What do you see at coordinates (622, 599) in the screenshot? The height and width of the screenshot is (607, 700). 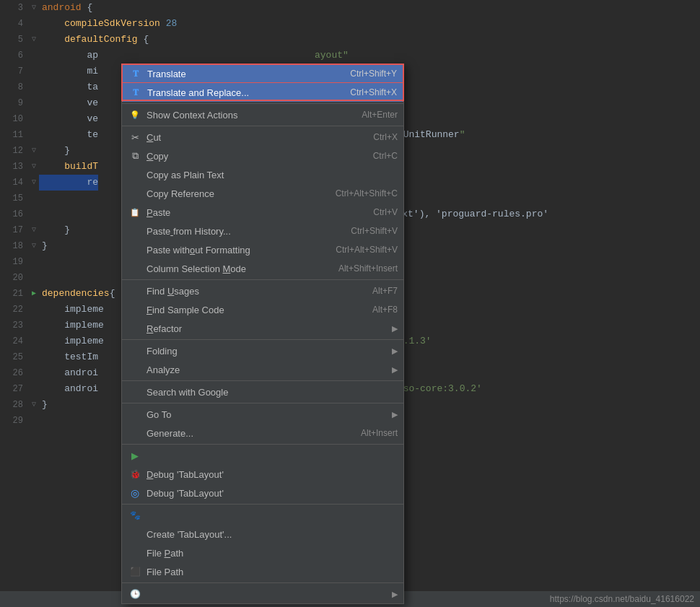 I see `status-url: https://blog.csdn.net/baidu_41616022` at bounding box center [622, 599].